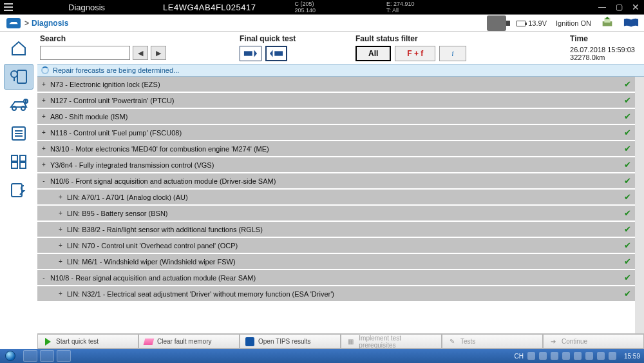  Describe the element at coordinates (341, 70) in the screenshot. I see `progress-banner: Repair forecasts are being determined...` at that location.